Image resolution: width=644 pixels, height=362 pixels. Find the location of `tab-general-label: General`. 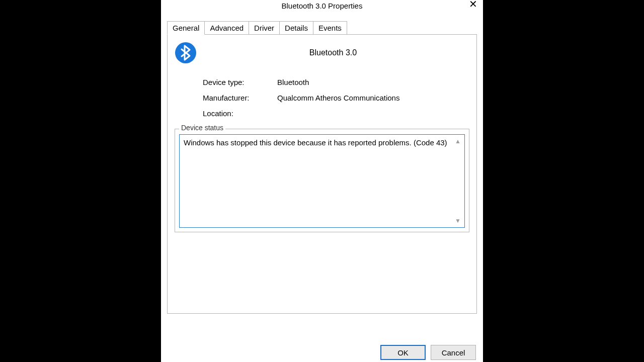

tab-general-label: General is located at coordinates (186, 28).